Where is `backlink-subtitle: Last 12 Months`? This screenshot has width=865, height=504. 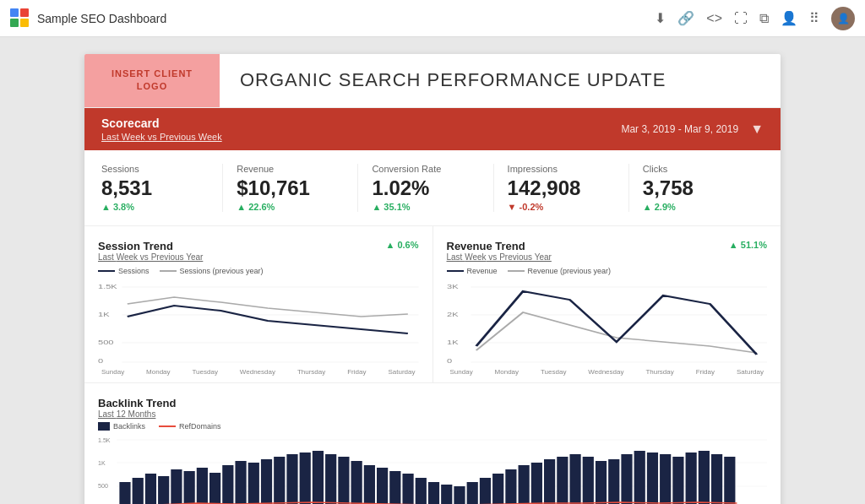
backlink-subtitle: Last 12 Months is located at coordinates (432, 414).